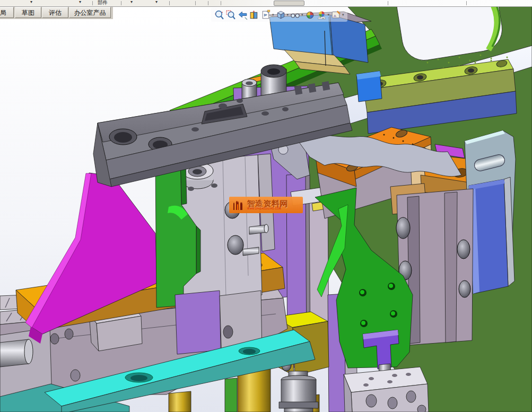  I want to click on cylinder-fitting, so click(299, 391).